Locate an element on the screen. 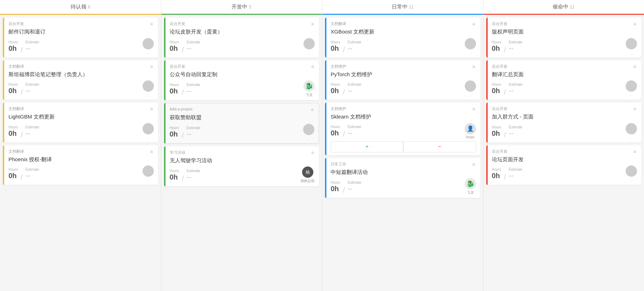 The image size is (644, 291). task-card: 后台开发 ≡ 论坛皮肤开发（蛋黄） Hours 0h / Estimate --… is located at coordinates (242, 37).